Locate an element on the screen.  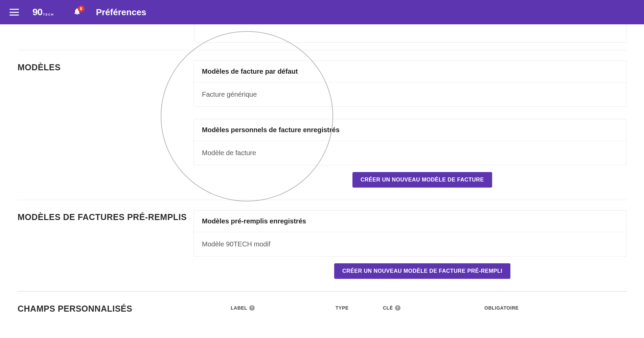
list-item-personal-template: Modèle de facture is located at coordinates (410, 153).